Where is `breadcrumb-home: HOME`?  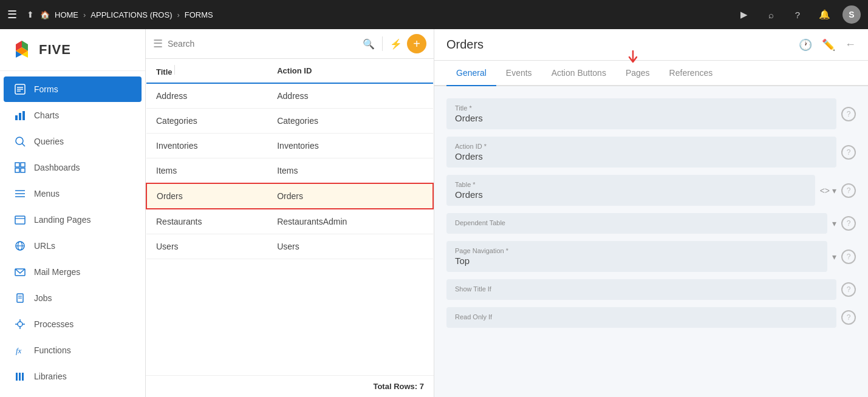
breadcrumb-home: HOME is located at coordinates (67, 15).